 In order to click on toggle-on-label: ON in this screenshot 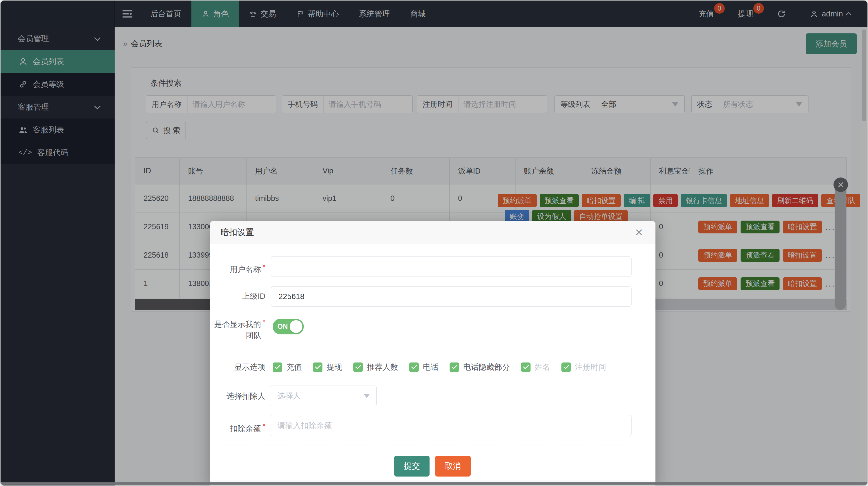, I will do `click(283, 327)`.